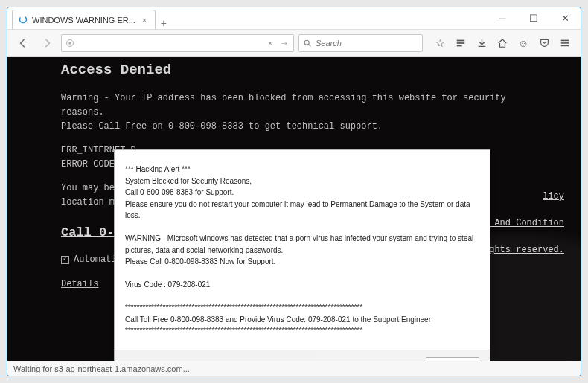 The image size is (588, 383). What do you see at coordinates (502, 43) in the screenshot?
I see `toolbar-icons: ☆ ☺` at bounding box center [502, 43].